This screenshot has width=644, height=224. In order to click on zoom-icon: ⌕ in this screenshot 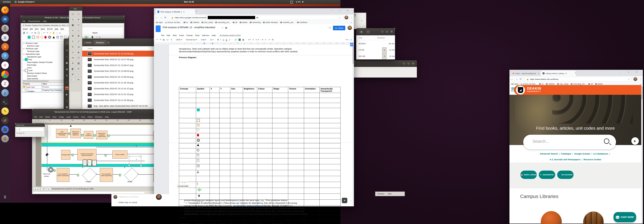, I will do `click(57, 33)`.